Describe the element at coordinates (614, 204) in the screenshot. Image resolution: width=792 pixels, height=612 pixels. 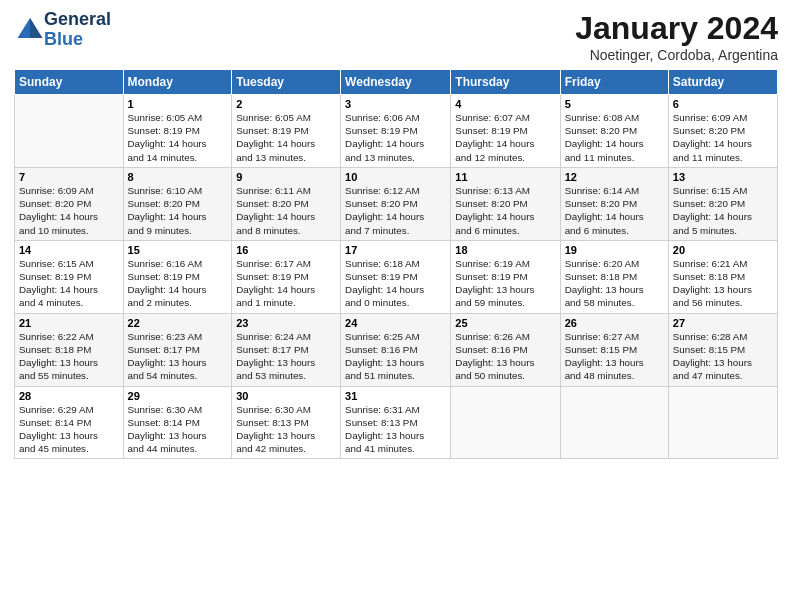
I see `calendar-cell: 12Sunrise: 6:14 AM Sunset: 8:20 PM Dayli…` at that location.